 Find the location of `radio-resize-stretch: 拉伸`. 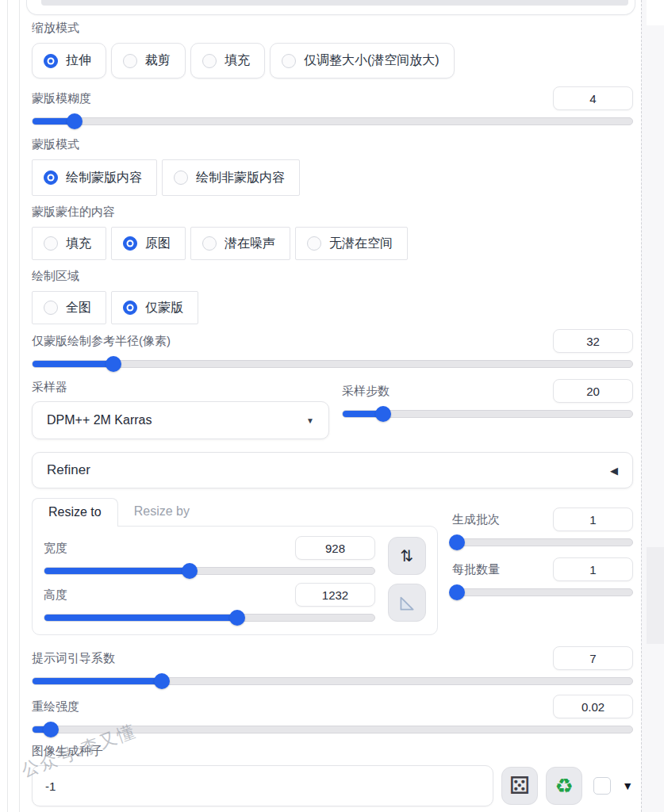

radio-resize-stretch: 拉伸 is located at coordinates (69, 60).